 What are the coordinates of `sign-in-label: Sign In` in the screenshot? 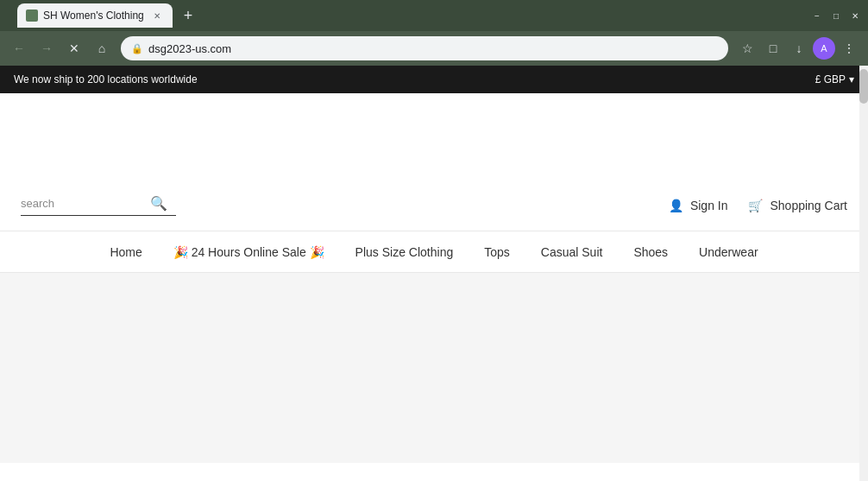 It's located at (709, 206).